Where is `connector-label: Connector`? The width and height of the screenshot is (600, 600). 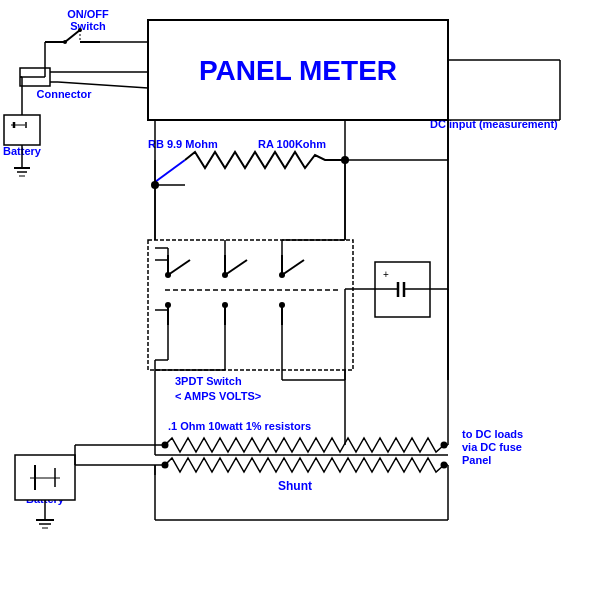
connector-label: Connector is located at coordinates (65, 94).